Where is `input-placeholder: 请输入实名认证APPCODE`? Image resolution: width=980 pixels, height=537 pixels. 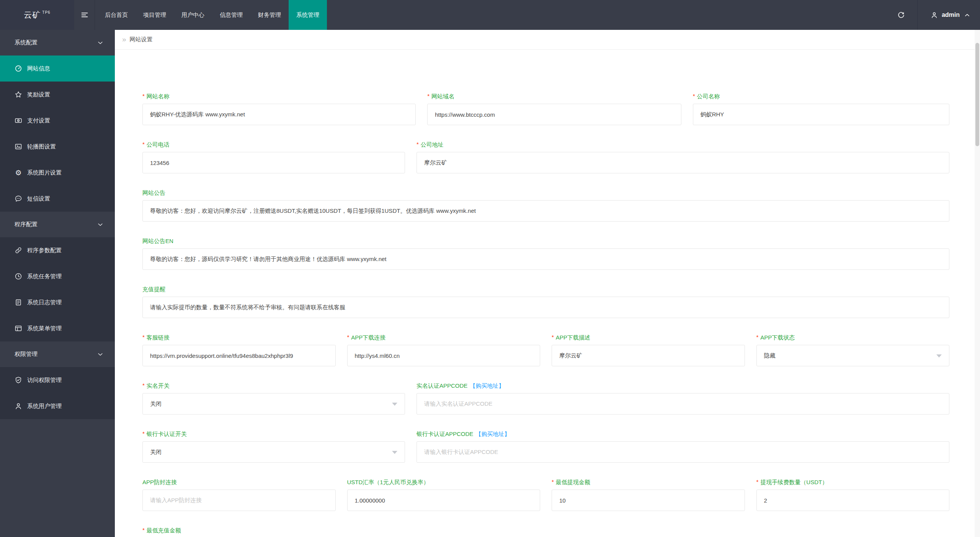
input-placeholder: 请输入实名认证APPCODE is located at coordinates (458, 404).